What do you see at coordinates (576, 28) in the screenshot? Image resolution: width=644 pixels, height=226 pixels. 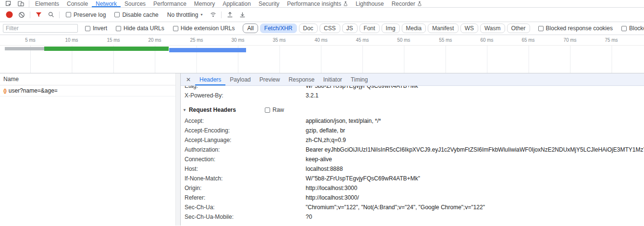 I see `blocked-response-cookies-checkbox: Blocked response cookies` at bounding box center [576, 28].